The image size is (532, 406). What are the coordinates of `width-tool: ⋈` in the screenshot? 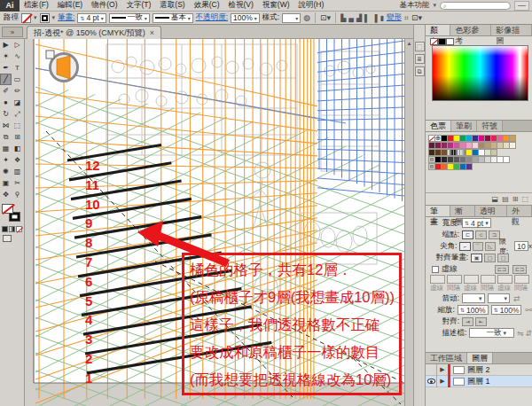 It's located at (5, 126).